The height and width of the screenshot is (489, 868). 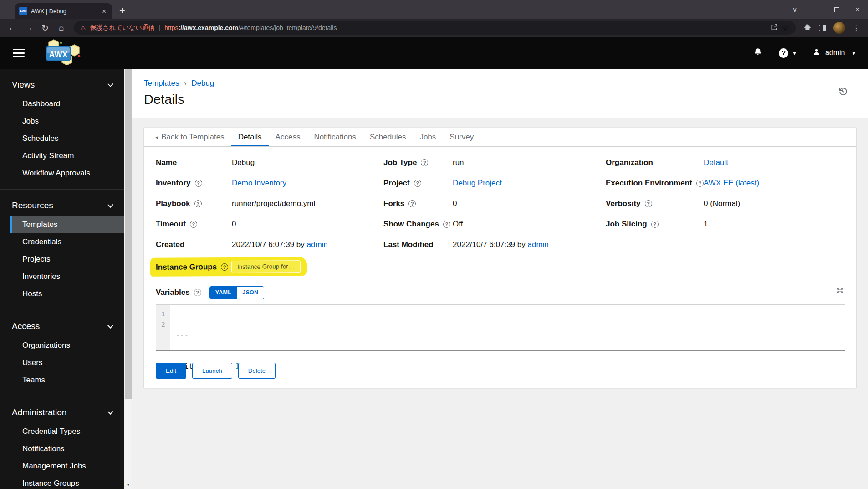 I want to click on reload-icon: ↻, so click(x=45, y=28).